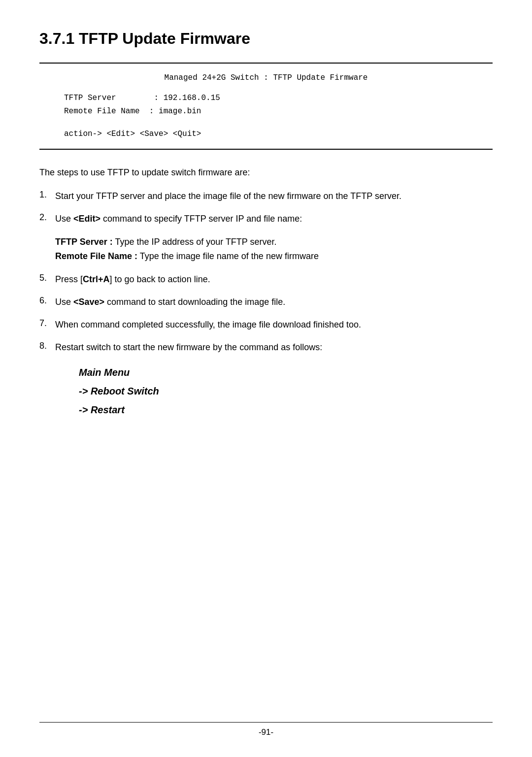 The width and height of the screenshot is (532, 757). I want to click on step-5-content: Press [Ctrl+A] to go back to action line…, so click(274, 280).